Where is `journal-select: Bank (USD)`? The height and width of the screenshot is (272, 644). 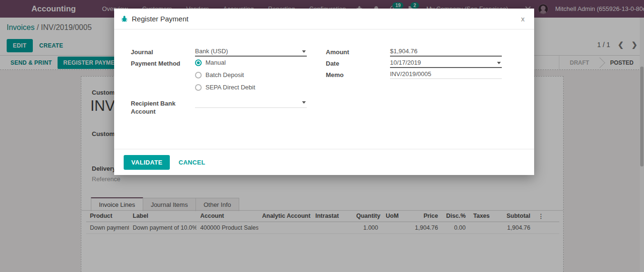 journal-select: Bank (USD) is located at coordinates (251, 52).